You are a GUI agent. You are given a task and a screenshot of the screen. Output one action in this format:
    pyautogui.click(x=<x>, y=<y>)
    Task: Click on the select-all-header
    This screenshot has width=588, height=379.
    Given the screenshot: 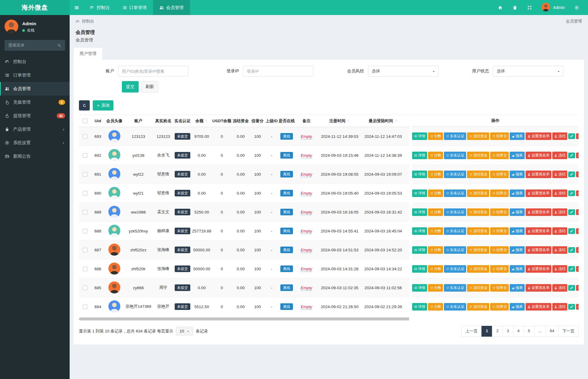 What is the action you would take?
    pyautogui.click(x=85, y=121)
    